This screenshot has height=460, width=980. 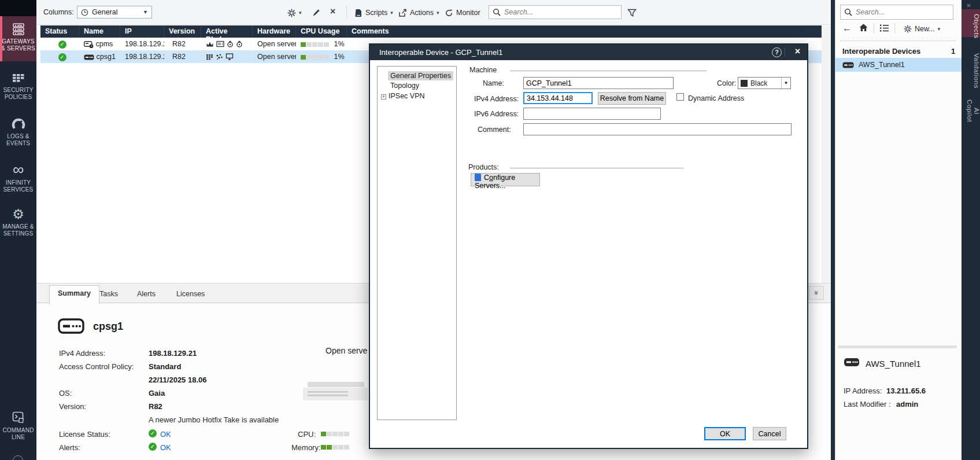 I want to click on column-header: IP, so click(x=142, y=31).